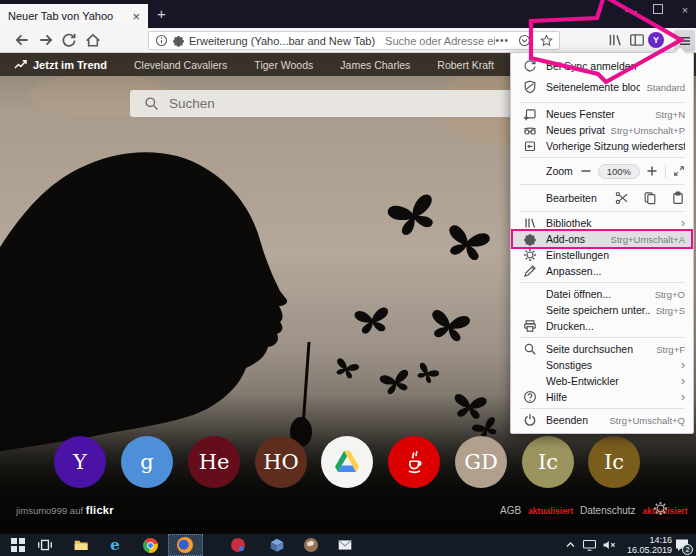  Describe the element at coordinates (466, 65) in the screenshot. I see `trend-item-robert-kraft: Robert Kraft` at that location.